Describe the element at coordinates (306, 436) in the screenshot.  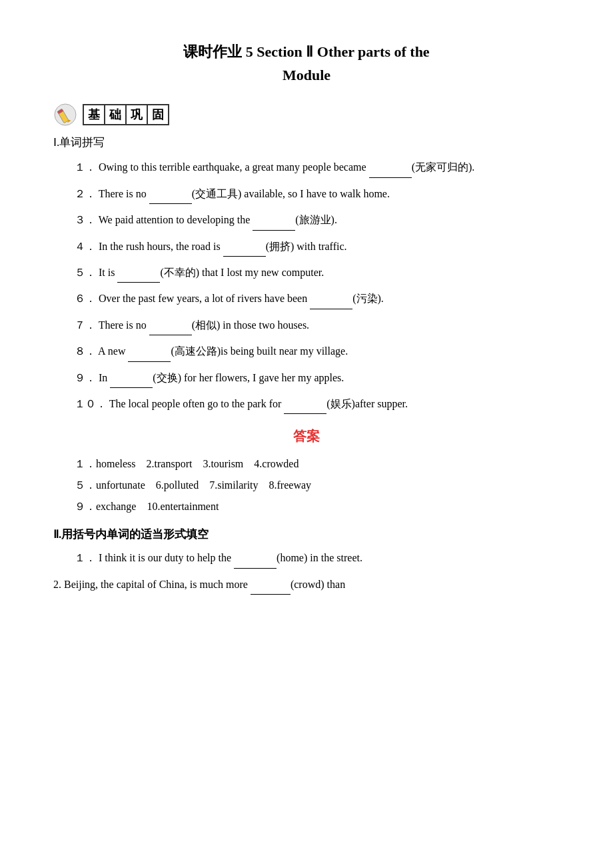
I see `answer-title: 答案` at that location.